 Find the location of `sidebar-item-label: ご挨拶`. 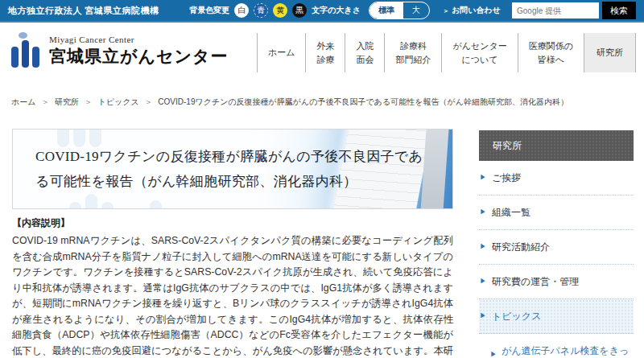

sidebar-item-label: ご挨拶 is located at coordinates (506, 178).